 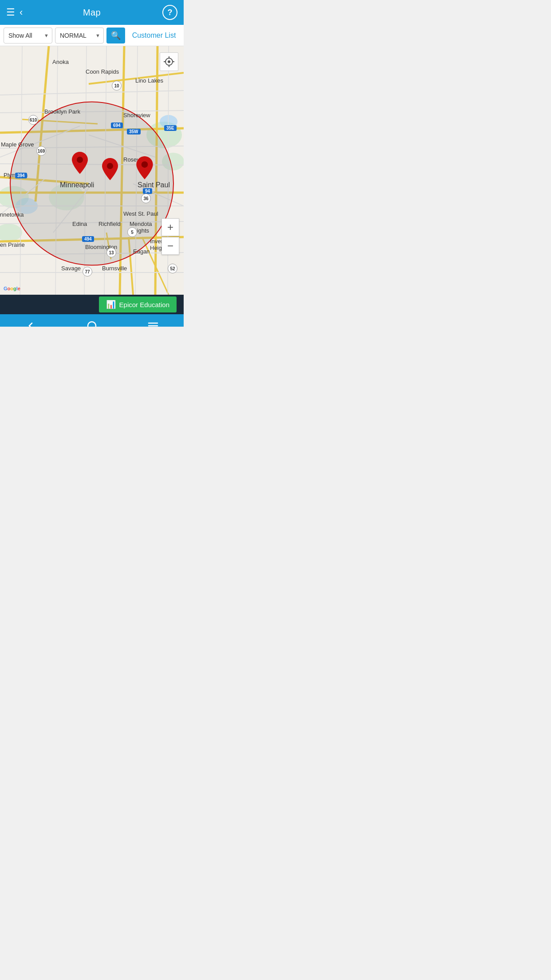 What do you see at coordinates (116, 36) in the screenshot?
I see `search-icon: 🔍` at bounding box center [116, 36].